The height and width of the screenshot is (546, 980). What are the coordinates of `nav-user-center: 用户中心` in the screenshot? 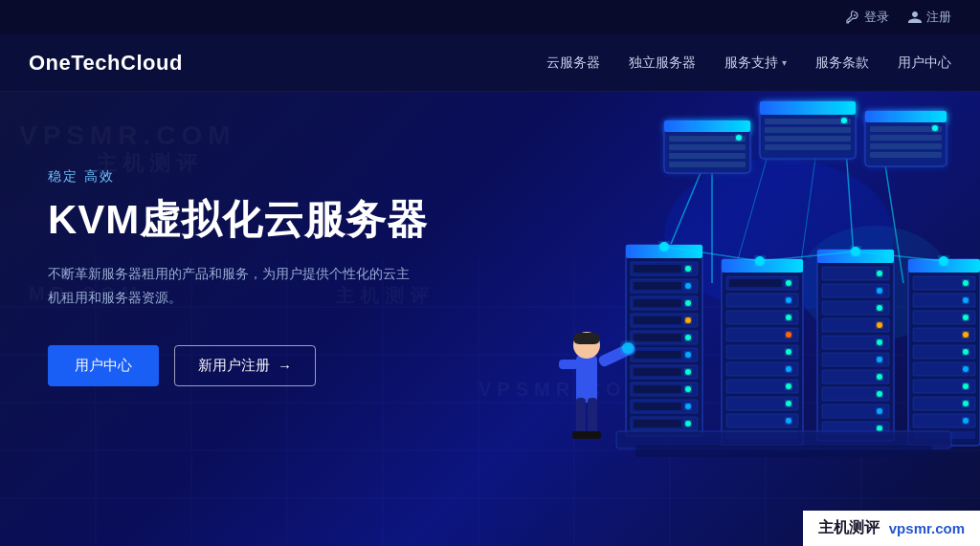 It's located at (924, 63).